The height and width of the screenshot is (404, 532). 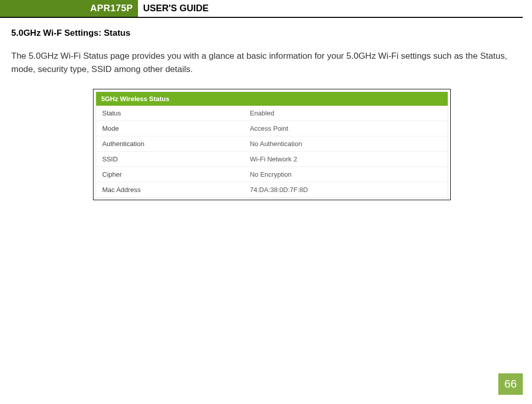 I want to click on row-label: Cipher, so click(x=170, y=174).